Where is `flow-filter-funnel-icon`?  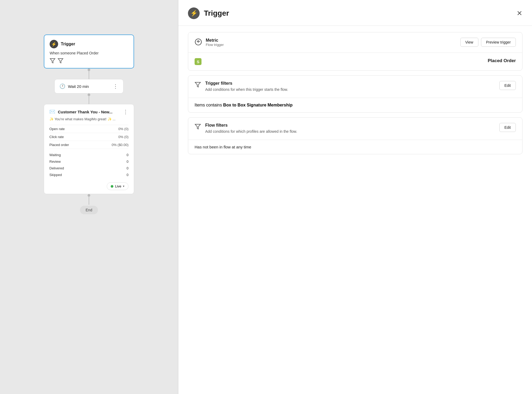
flow-filter-funnel-icon is located at coordinates (198, 127).